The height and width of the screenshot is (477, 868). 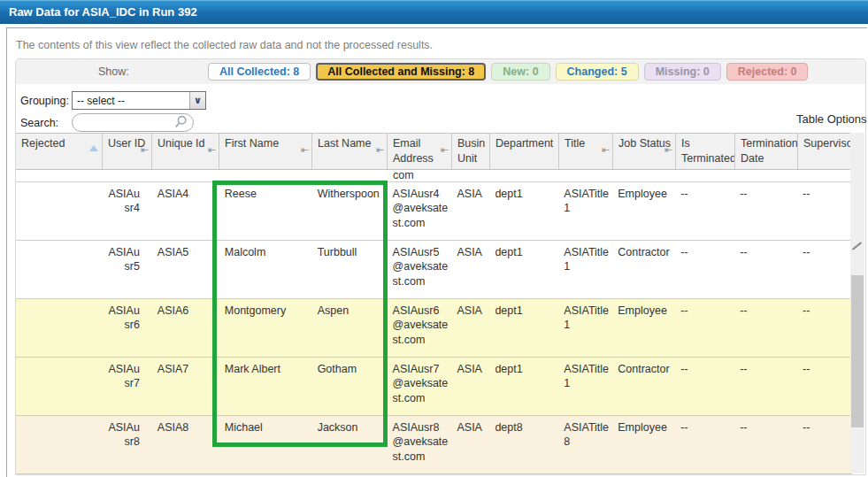 What do you see at coordinates (520, 72) in the screenshot?
I see `filter-tab-new: New: 0` at bounding box center [520, 72].